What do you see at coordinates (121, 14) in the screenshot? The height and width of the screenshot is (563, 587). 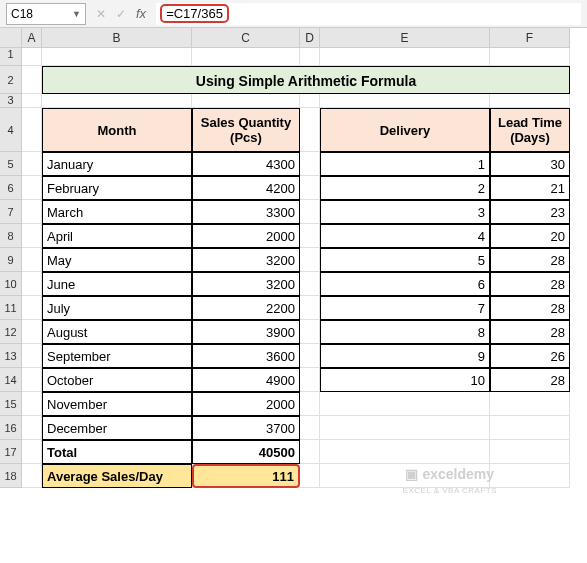 I see `confirm-icon: ✓` at bounding box center [121, 14].